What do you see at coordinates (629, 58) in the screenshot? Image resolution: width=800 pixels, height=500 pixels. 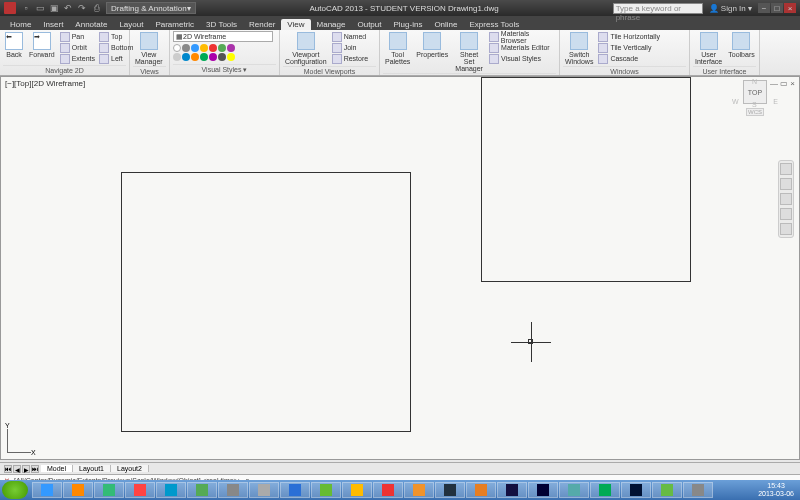 I see `cascade-button: Cascade` at bounding box center [629, 58].